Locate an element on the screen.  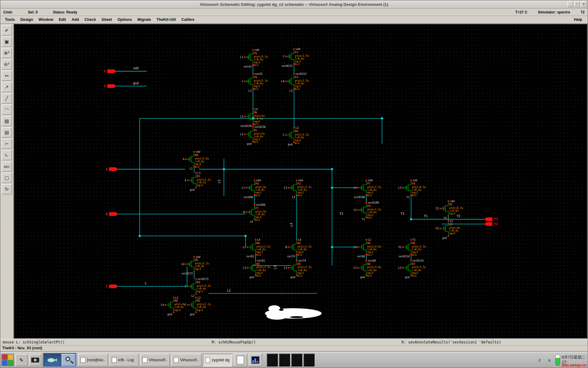
check-and-save-button: ✔ is located at coordinates (7, 30).